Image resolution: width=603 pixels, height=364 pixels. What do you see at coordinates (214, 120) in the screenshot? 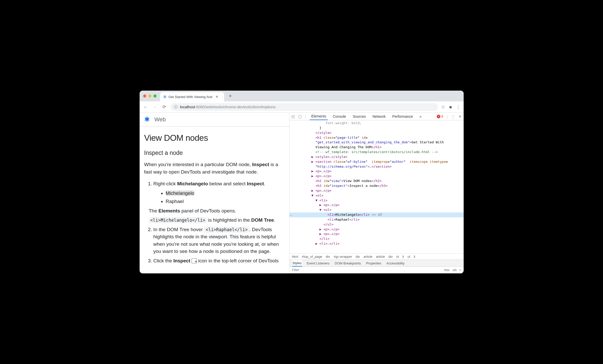
I see `site-header: ✱ Web` at bounding box center [214, 120].